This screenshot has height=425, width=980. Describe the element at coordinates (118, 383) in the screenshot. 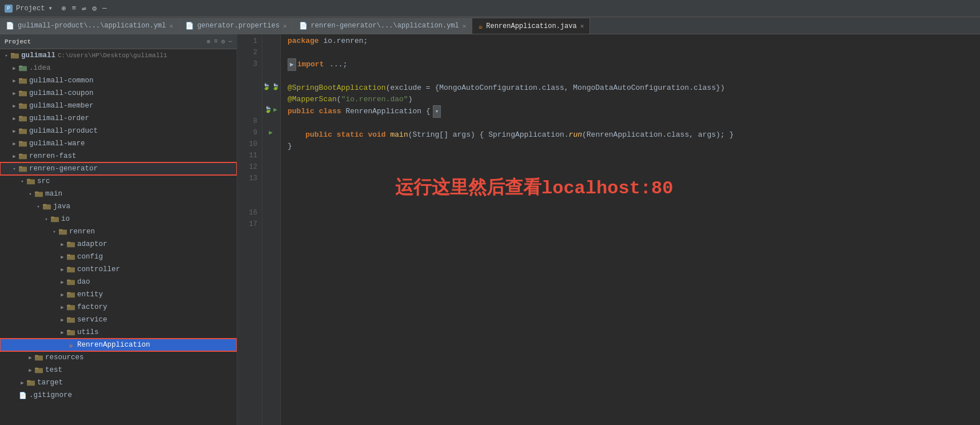

I see `tree-target: ▶ target` at that location.